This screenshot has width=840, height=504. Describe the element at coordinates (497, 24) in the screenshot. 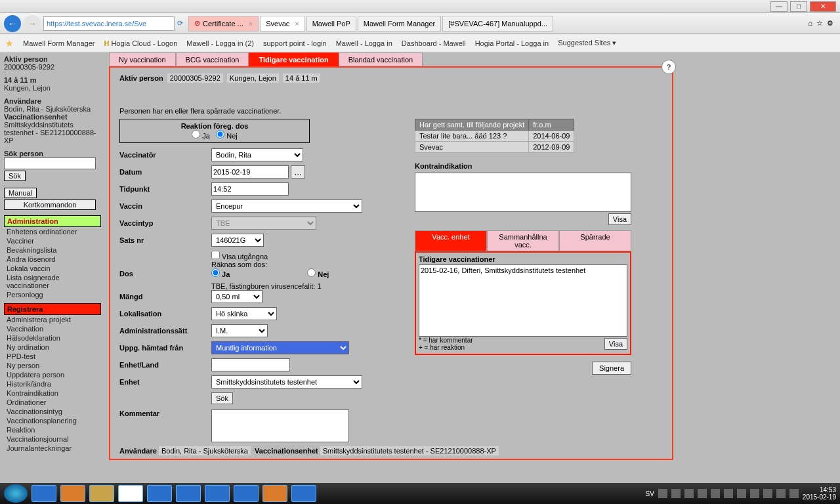

I see `tab-svevac-467: [#SVEVAC-467] Manualuppd...` at that location.